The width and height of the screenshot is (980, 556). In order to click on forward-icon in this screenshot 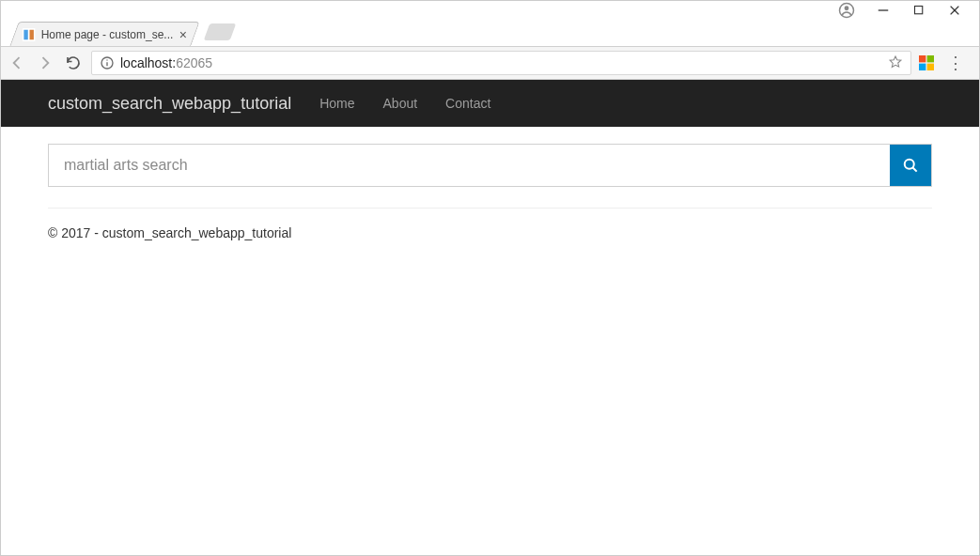, I will do `click(45, 63)`.